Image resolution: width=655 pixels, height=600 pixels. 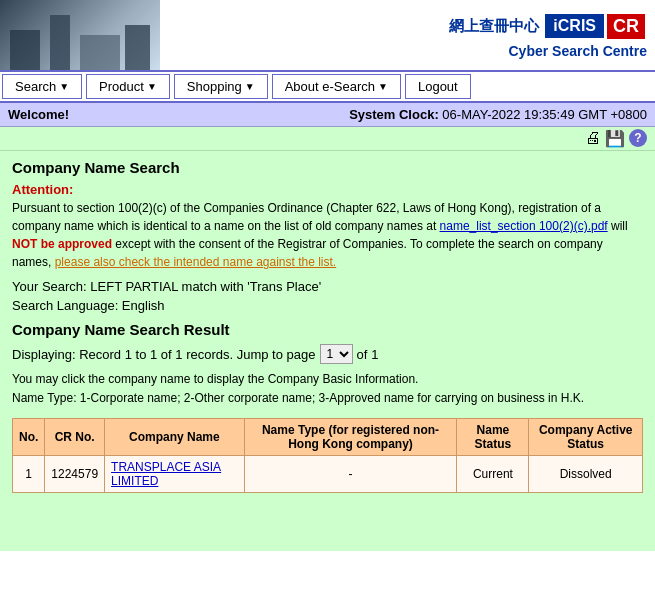 I want to click on search-language: Search Language: English, so click(x=328, y=306).